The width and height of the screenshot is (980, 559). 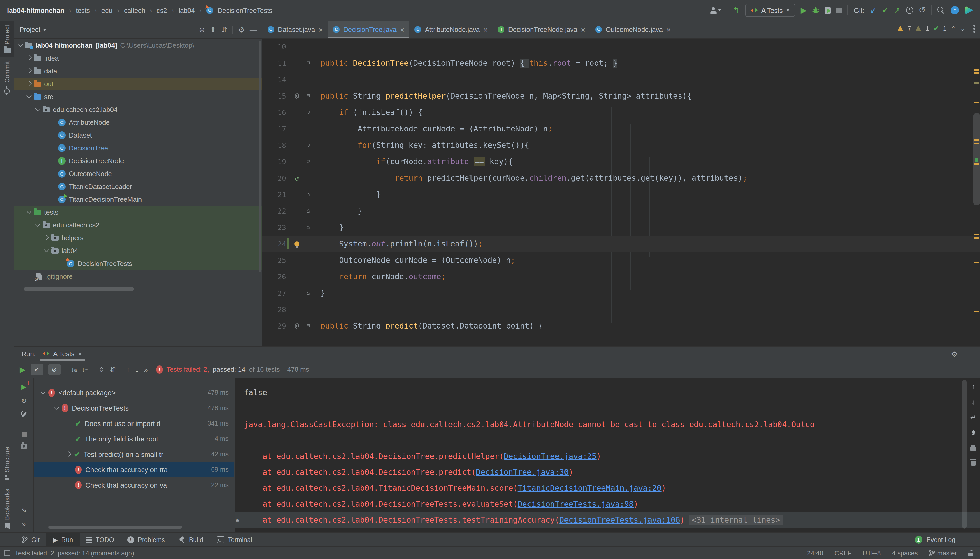 I want to click on test-node-passed-group: ✔ Test predict() on a small tr 42 ms, so click(x=134, y=454).